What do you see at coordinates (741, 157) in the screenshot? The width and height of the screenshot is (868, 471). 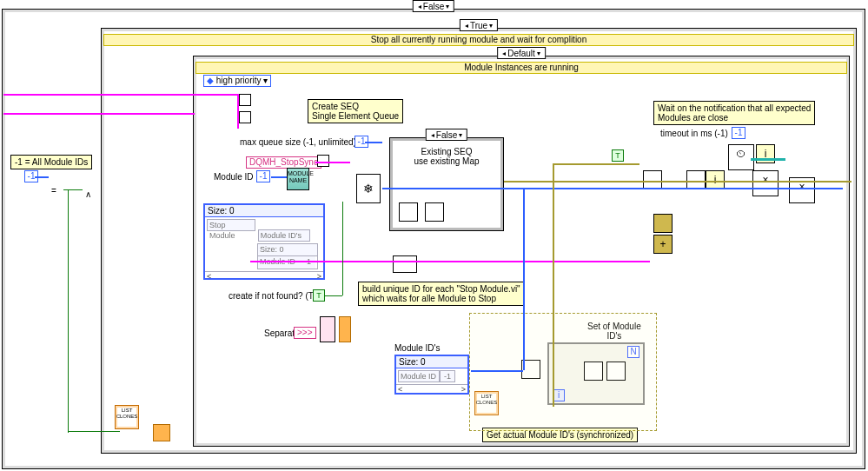 I see `wait-notification-node: ⏲` at bounding box center [741, 157].